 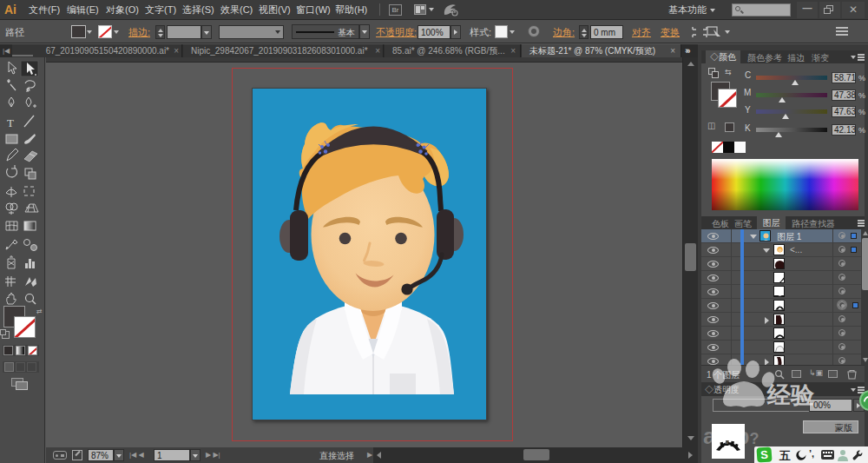 I want to click on svg-text: 经验, so click(x=791, y=395).